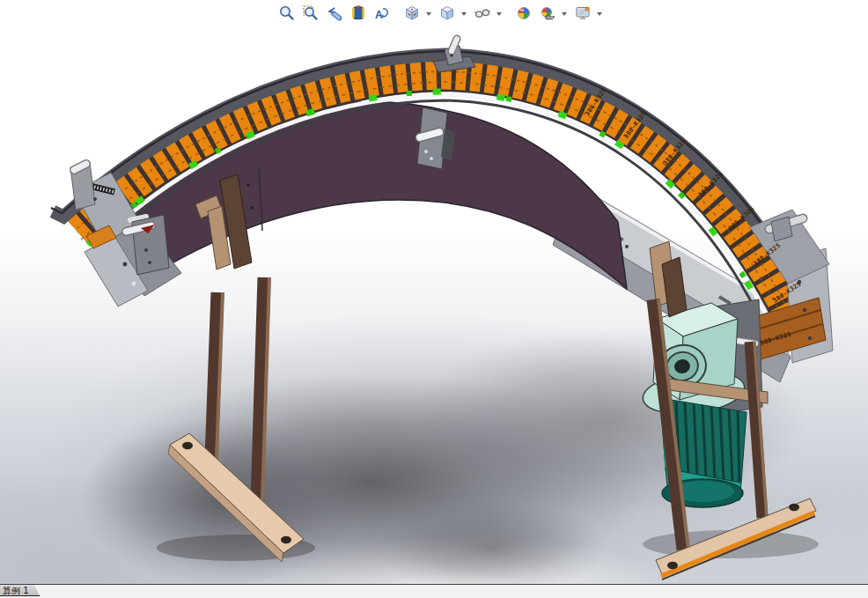 This screenshot has height=598, width=868. Describe the element at coordinates (499, 14) in the screenshot. I see `hide-show-items-dropdown` at that location.